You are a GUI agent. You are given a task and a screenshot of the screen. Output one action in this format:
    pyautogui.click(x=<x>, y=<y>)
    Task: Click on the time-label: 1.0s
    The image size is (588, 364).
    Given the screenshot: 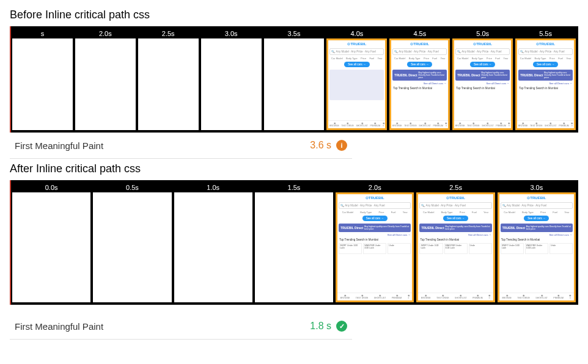 What is the action you would take?
    pyautogui.click(x=213, y=187)
    